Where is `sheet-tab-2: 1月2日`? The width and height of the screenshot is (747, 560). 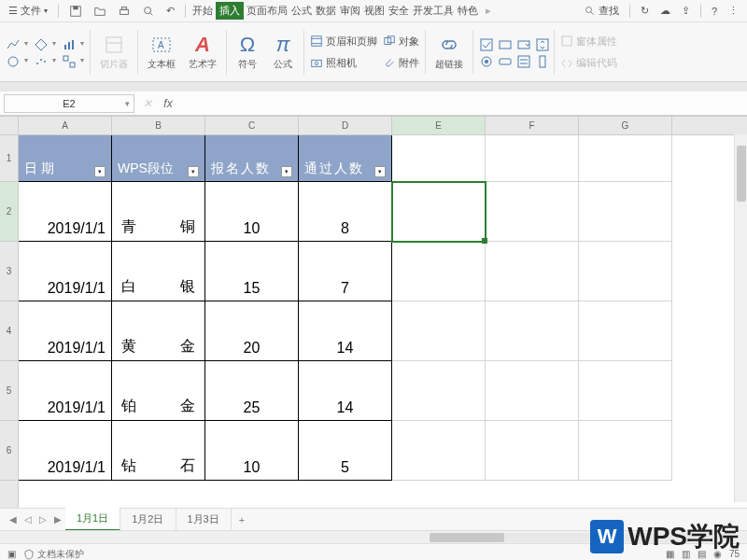 sheet-tab-2: 1月2日 is located at coordinates (148, 519).